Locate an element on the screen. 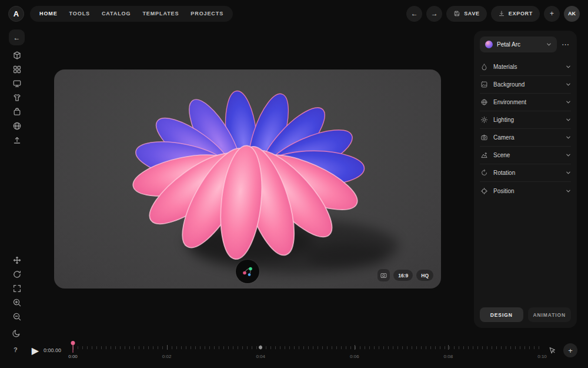  tab-animation: ANIMATION is located at coordinates (550, 314).